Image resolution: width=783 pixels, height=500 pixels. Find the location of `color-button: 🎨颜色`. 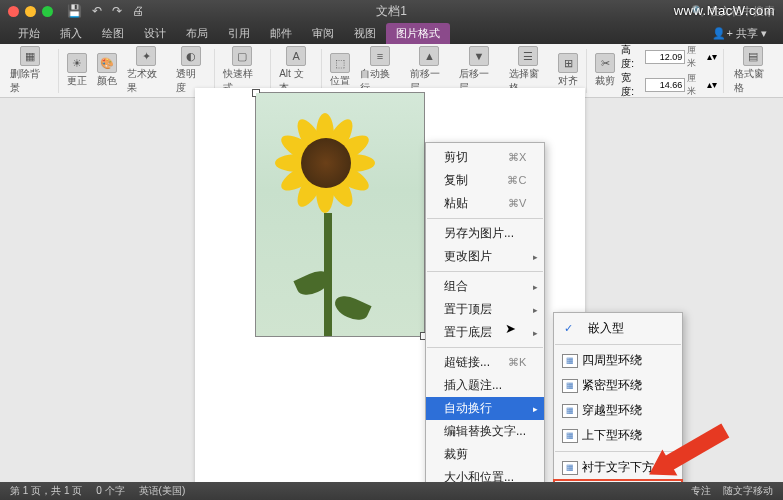

color-button: 🎨颜色 is located at coordinates (107, 70).